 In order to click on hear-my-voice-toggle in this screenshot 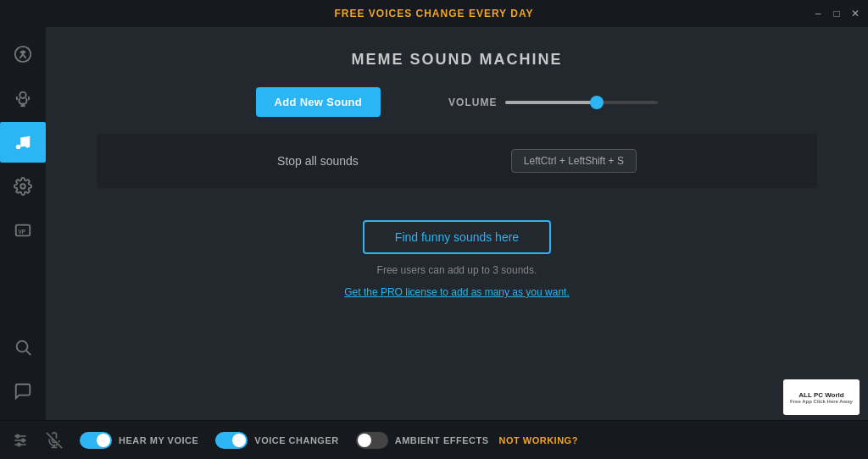, I will do `click(96, 440)`.